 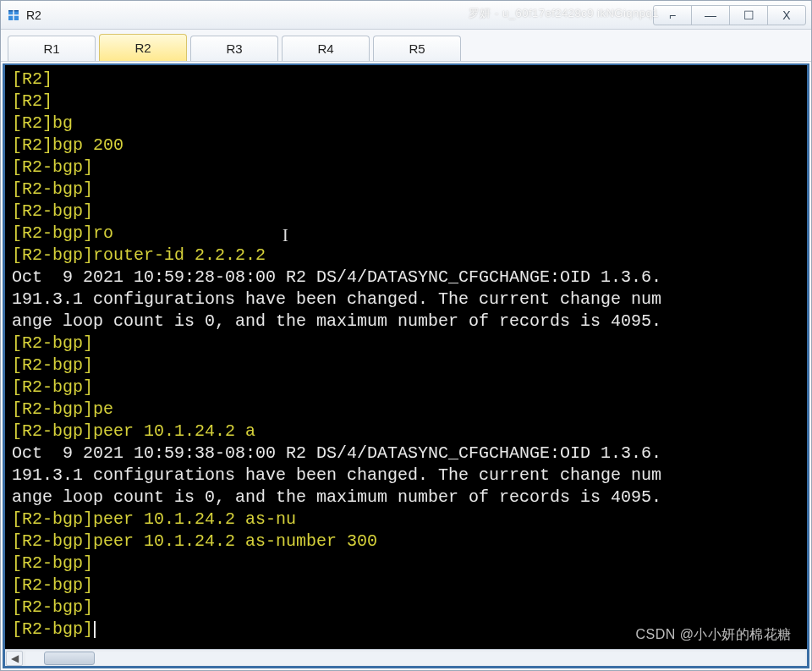 What do you see at coordinates (406, 278) in the screenshot?
I see `terminal-line: Oct 9 2021 10:59:28-08:00 R2 DS/4/DATASY…` at bounding box center [406, 278].